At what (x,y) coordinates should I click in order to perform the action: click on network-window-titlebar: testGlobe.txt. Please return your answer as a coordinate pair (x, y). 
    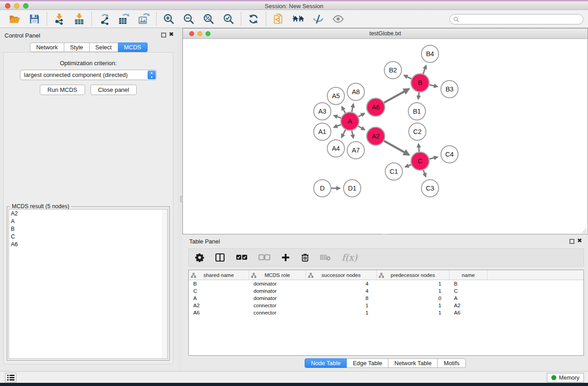
    Looking at the image, I should click on (385, 33).